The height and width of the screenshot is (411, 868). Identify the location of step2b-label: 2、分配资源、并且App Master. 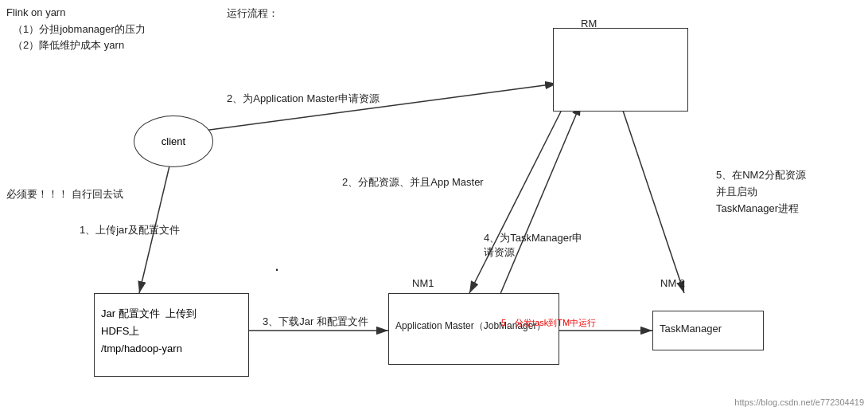
(413, 182).